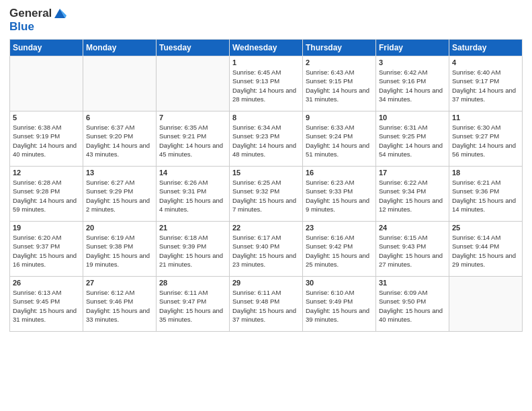 This screenshot has width=532, height=411. What do you see at coordinates (266, 194) in the screenshot?
I see `calendar-week-3: 12 Sunrise: 6:28 AM Sunset: 9:28 PM Dayl…` at bounding box center [266, 194].